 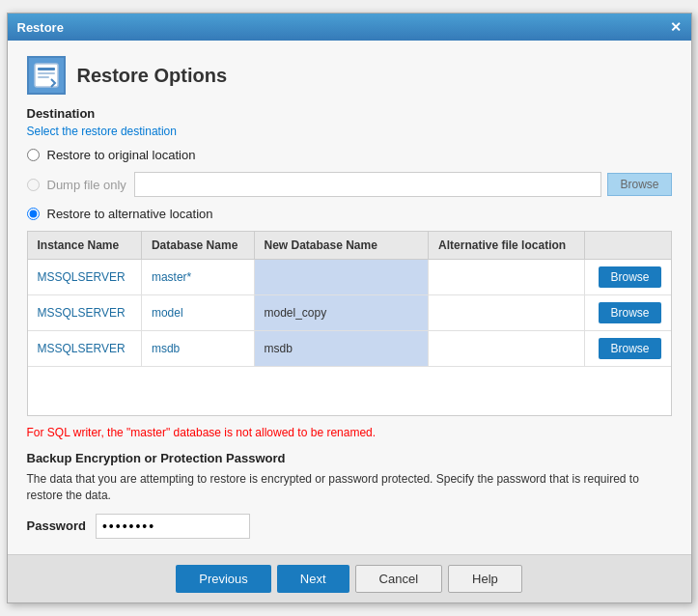 What do you see at coordinates (629, 277) in the screenshot?
I see `row1-browse-button: Browse` at bounding box center [629, 277].